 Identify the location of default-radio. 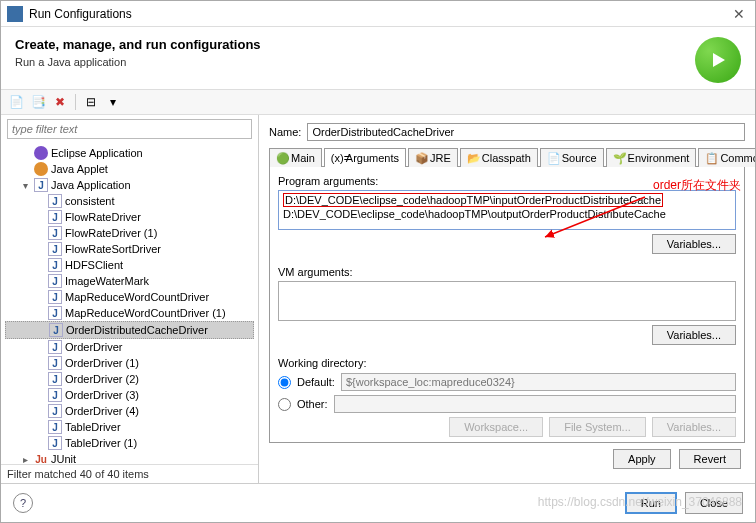
(284, 382).